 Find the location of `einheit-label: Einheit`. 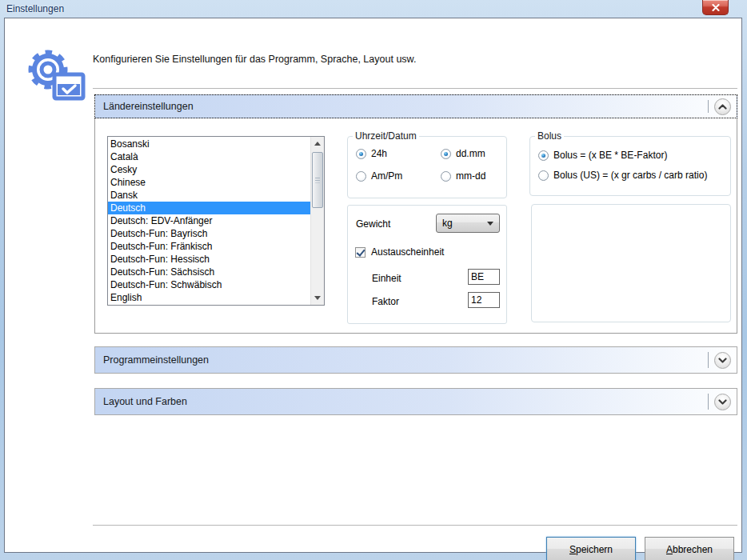

einheit-label: Einheit is located at coordinates (387, 278).